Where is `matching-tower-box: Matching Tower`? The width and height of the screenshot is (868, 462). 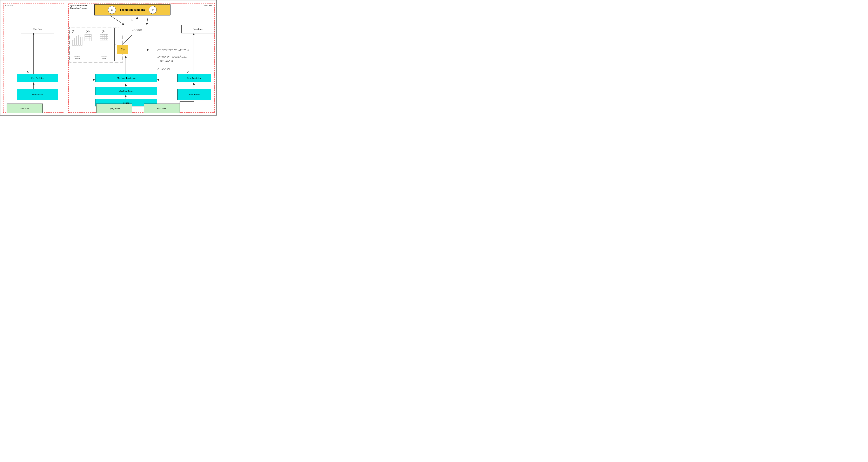 matching-tower-box: Matching Tower is located at coordinates (126, 91).